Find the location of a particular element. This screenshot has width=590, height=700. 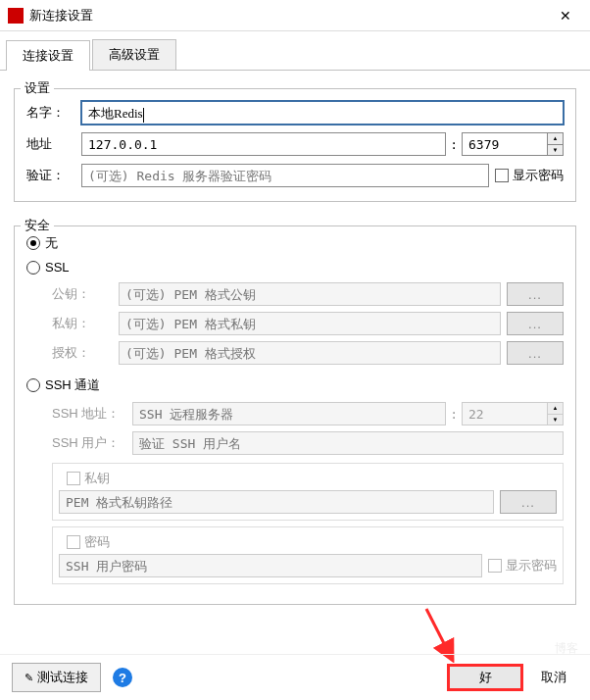

cancel-button: 取消 is located at coordinates (554, 677).